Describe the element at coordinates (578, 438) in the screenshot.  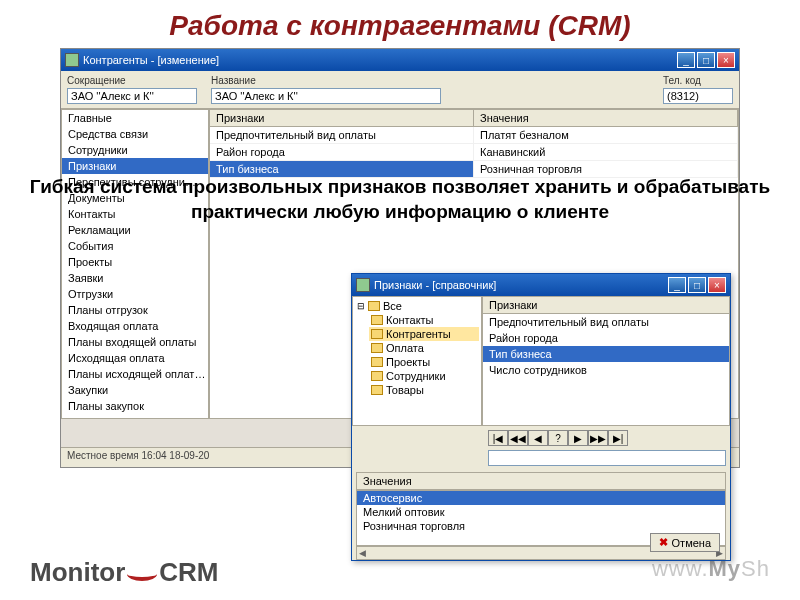
I see `nav-button: ▶` at that location.